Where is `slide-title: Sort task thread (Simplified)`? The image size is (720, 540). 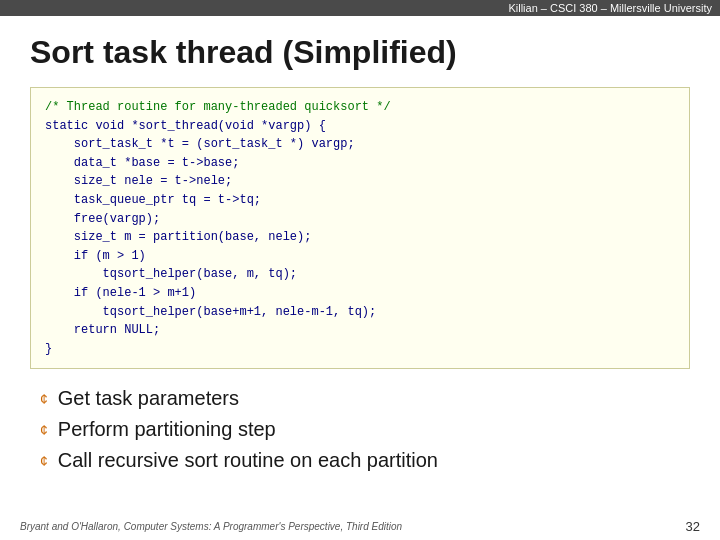
slide-title: Sort task thread (Simplified) is located at coordinates (360, 52).